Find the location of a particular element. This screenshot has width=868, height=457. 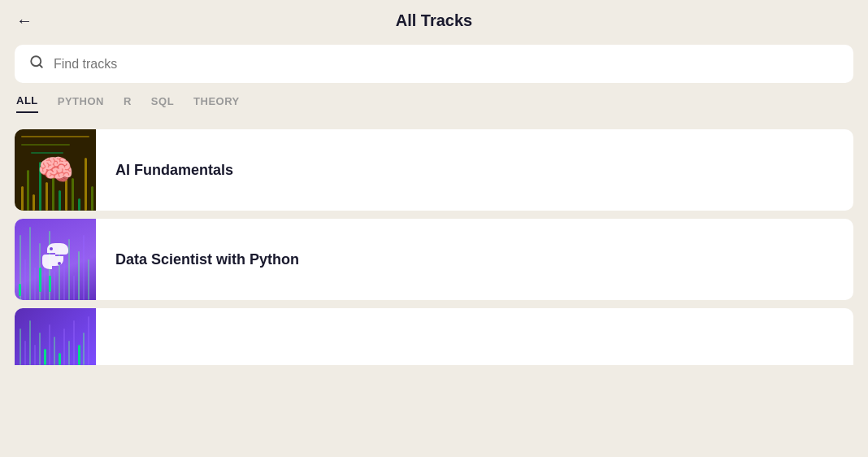

tab-all: ALL is located at coordinates (28, 104).